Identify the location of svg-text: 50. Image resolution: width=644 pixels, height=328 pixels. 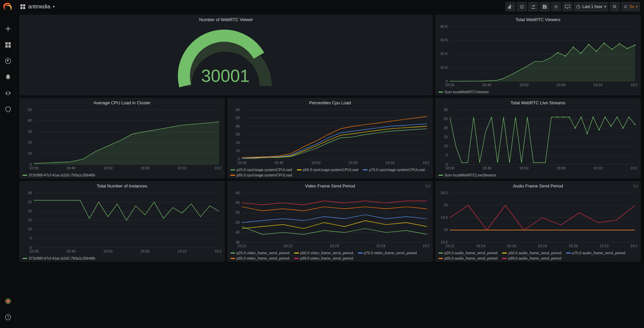
(238, 118).